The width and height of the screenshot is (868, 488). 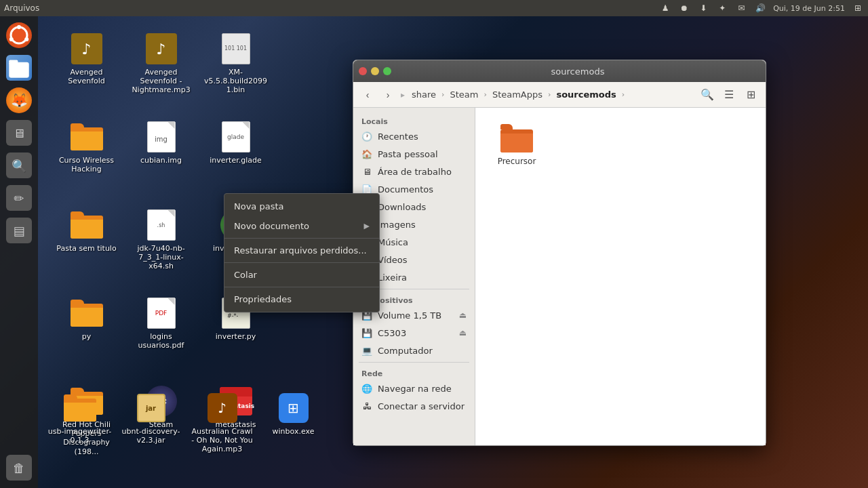 What do you see at coordinates (368, 95) in the screenshot?
I see `back-button: ‹` at bounding box center [368, 95].